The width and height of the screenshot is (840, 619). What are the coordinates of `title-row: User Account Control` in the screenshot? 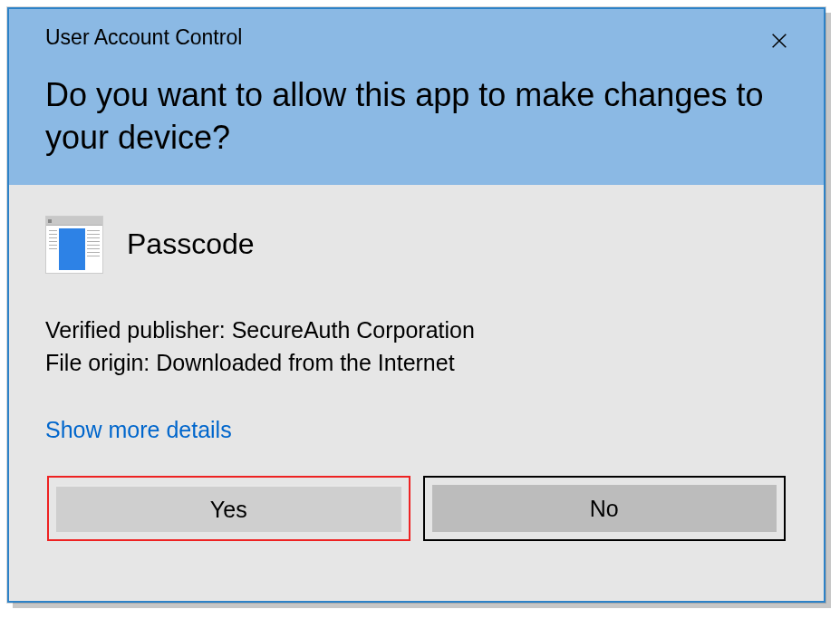 It's located at (417, 40).